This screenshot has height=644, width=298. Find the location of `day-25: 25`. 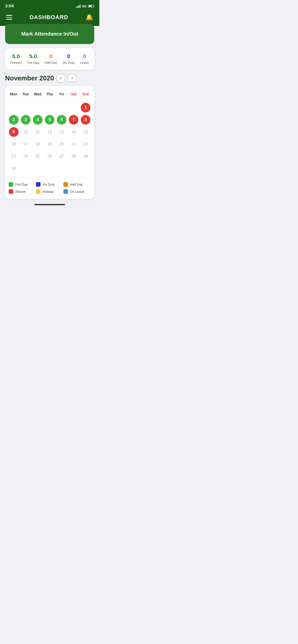

day-25: 25 is located at coordinates (38, 156).